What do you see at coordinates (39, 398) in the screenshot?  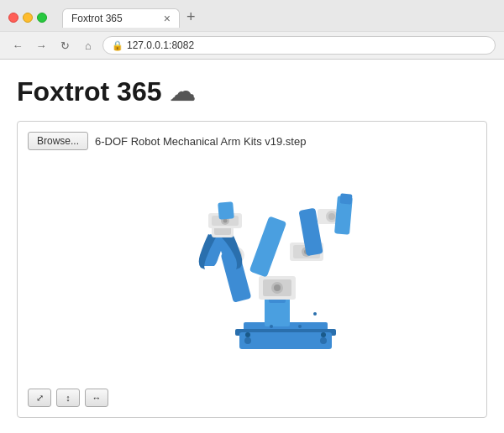 I see `fit-view-button: ⤢` at bounding box center [39, 398].